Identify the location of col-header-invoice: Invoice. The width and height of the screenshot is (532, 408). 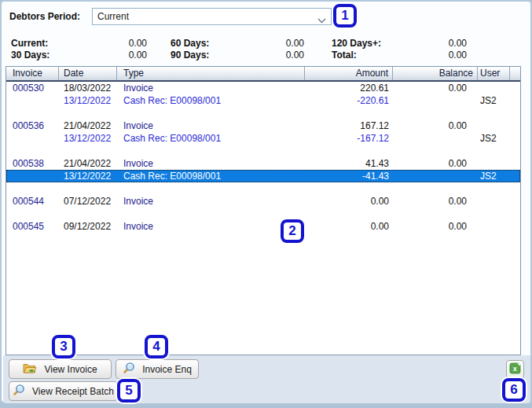
(33, 74).